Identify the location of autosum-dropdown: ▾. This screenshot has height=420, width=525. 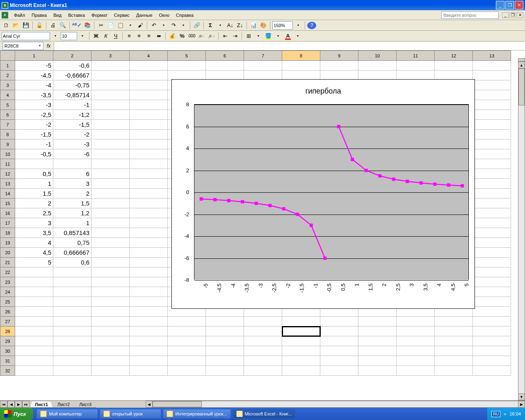
(220, 25).